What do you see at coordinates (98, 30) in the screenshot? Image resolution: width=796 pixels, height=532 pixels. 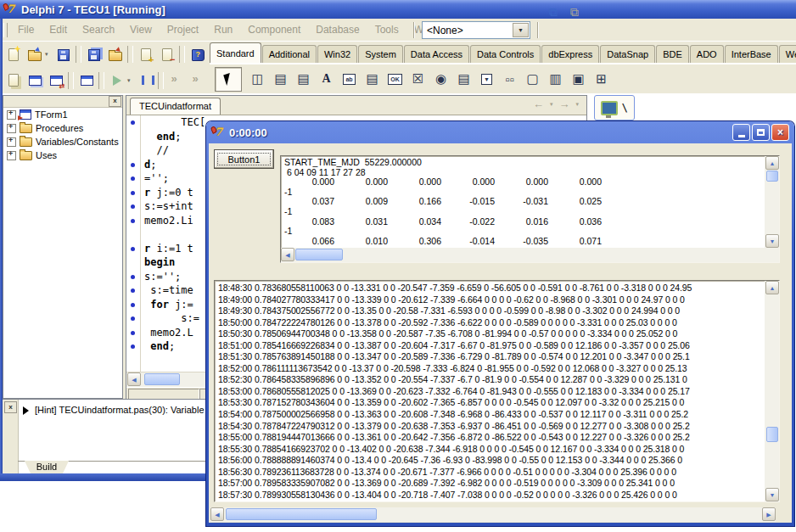 I see `menu-item-search: Search` at bounding box center [98, 30].